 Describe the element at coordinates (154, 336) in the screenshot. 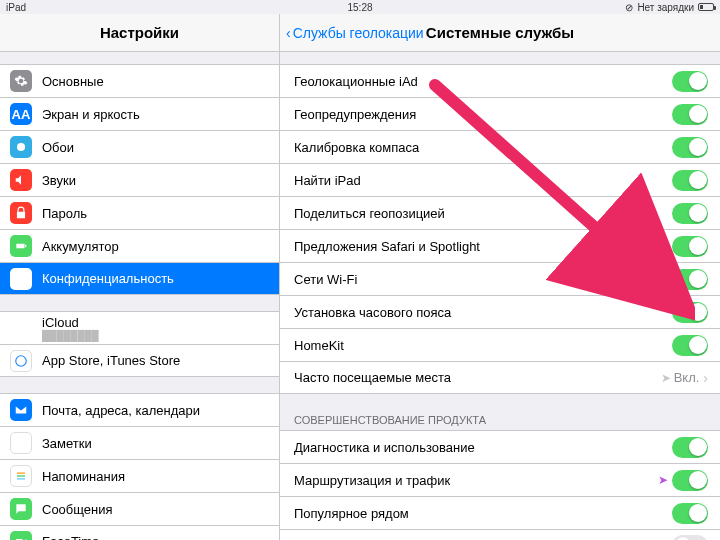

I see `icloud-account: ████████` at that location.